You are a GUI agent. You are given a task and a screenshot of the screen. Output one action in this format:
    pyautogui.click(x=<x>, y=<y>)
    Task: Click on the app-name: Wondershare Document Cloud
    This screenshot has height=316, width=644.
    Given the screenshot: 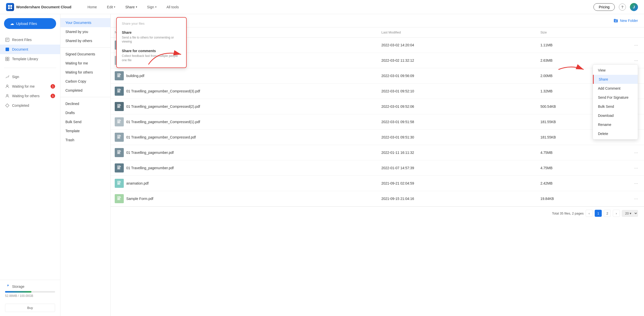 What is the action you would take?
    pyautogui.click(x=44, y=7)
    